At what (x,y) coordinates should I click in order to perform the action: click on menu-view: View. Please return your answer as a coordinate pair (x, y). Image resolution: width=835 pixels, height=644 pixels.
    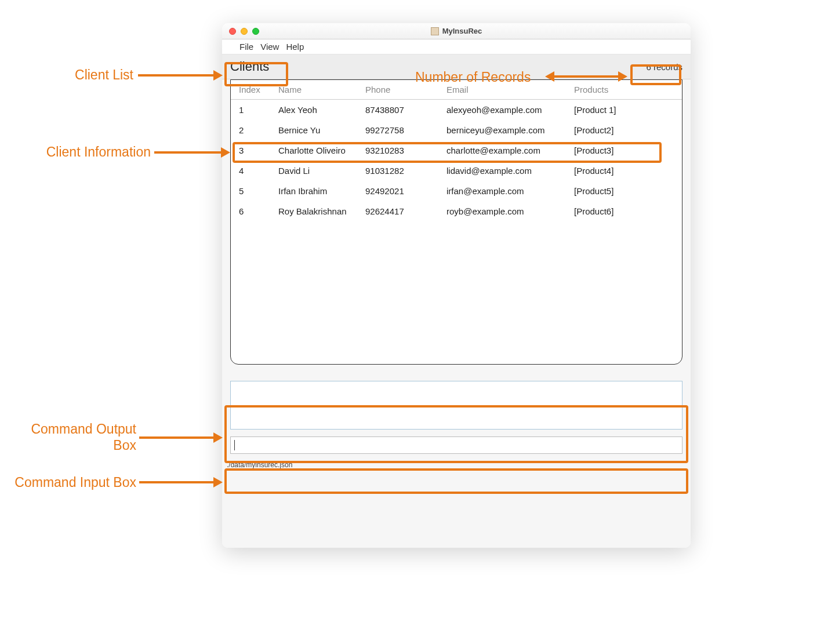
    Looking at the image, I should click on (270, 46).